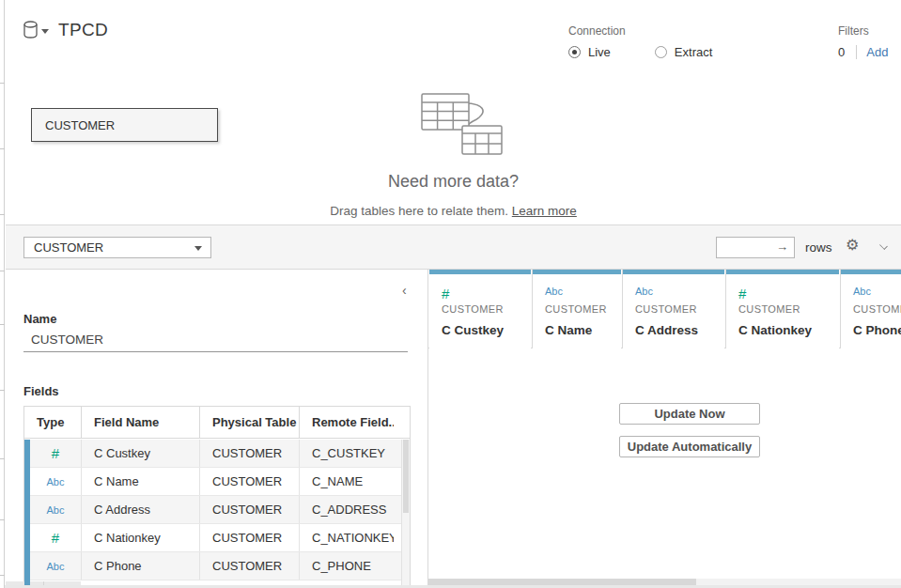  What do you see at coordinates (80, 126) in the screenshot?
I see `logical-table-label: CUSTOMER` at bounding box center [80, 126].